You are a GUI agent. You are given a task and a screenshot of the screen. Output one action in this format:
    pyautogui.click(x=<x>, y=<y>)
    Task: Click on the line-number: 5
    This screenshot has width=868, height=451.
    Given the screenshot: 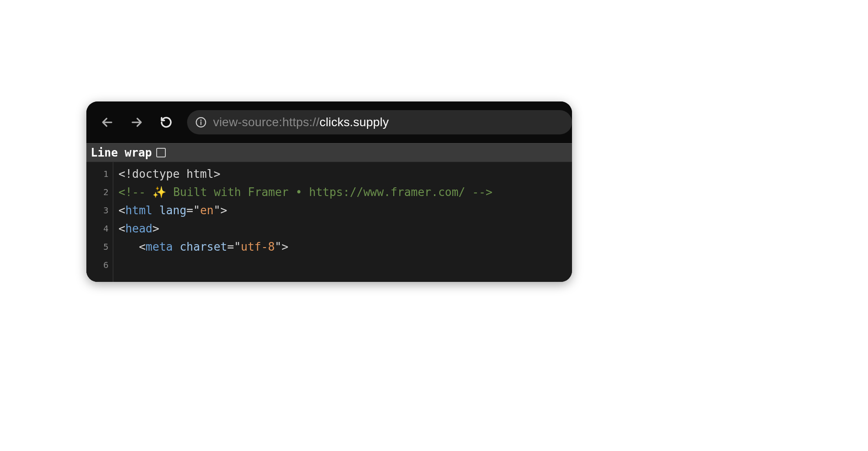 What is the action you would take?
    pyautogui.click(x=100, y=247)
    